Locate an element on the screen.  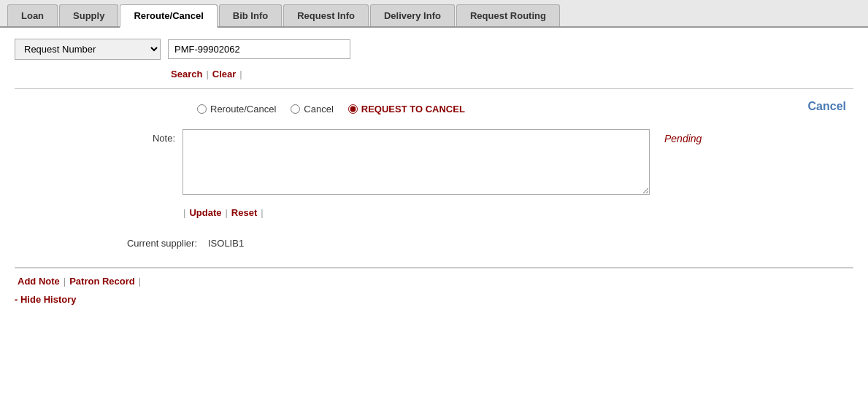
tab-delivery-info: Delivery Info is located at coordinates (412, 15).